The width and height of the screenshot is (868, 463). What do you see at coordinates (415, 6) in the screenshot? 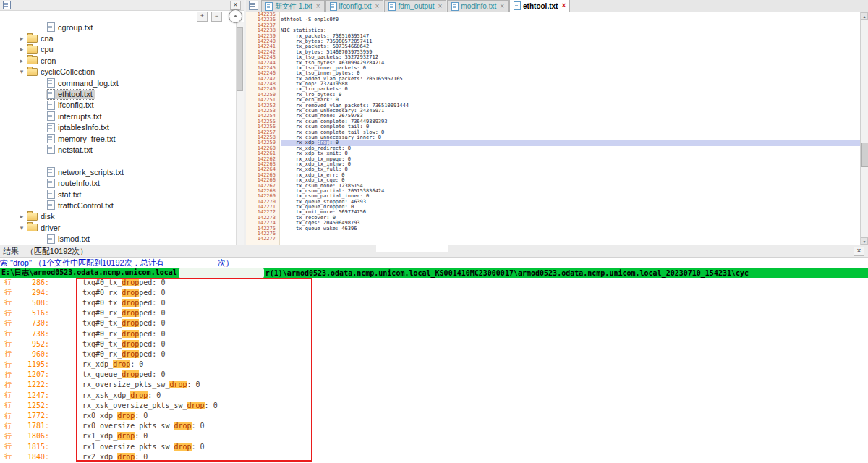
I see `tab-fdm_output: fdm_output×` at bounding box center [415, 6].